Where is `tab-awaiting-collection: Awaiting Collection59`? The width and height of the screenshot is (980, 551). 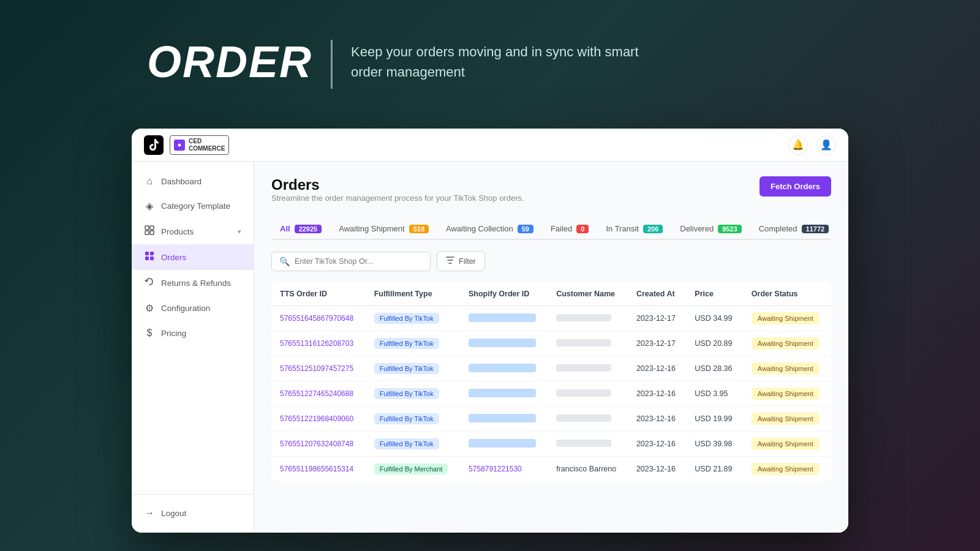 tab-awaiting-collection: Awaiting Collection59 is located at coordinates (490, 229).